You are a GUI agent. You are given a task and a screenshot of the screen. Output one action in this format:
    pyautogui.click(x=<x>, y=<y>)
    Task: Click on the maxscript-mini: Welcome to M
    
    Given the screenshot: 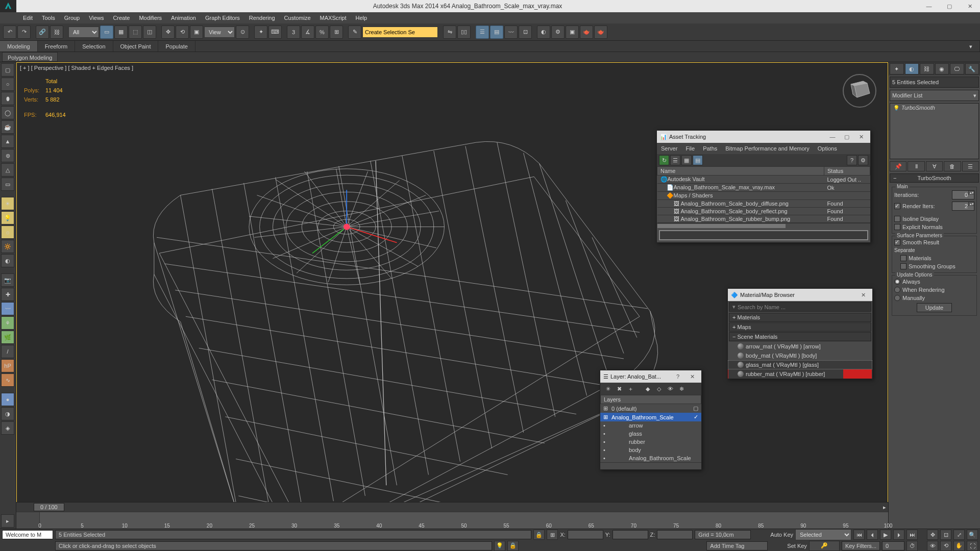 What is the action you would take?
    pyautogui.click(x=28, y=535)
    